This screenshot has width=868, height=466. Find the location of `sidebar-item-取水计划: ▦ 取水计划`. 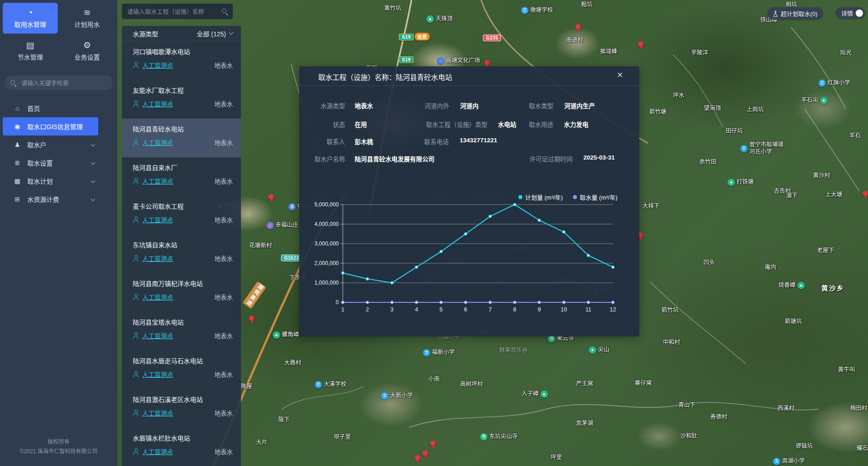

sidebar-item-取水计划: ▦ 取水计划 is located at coordinates (59, 181).